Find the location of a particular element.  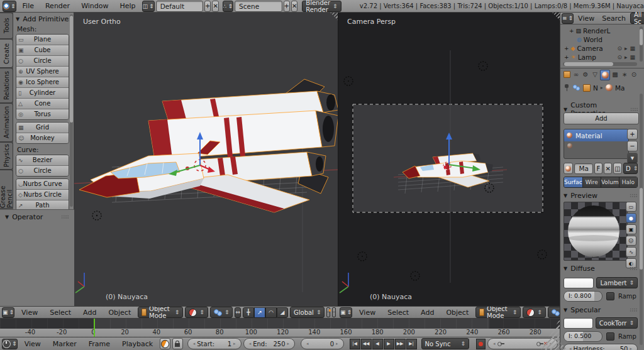

menu-window: Window is located at coordinates (94, 6).